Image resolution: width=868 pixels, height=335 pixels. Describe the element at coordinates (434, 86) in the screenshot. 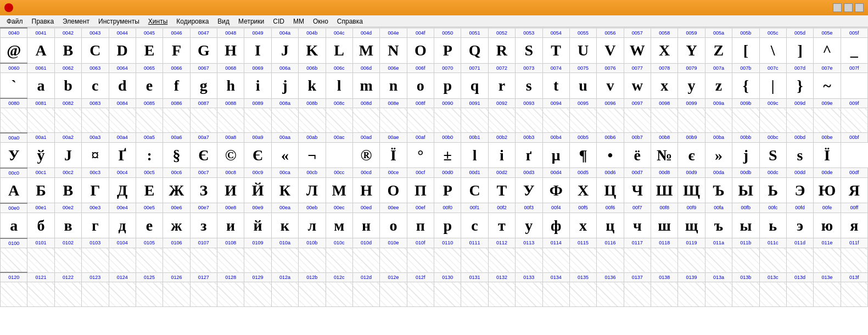

I see `char-row: `abcdefghijklmnopqrstuvwxyz{|}~` at that location.